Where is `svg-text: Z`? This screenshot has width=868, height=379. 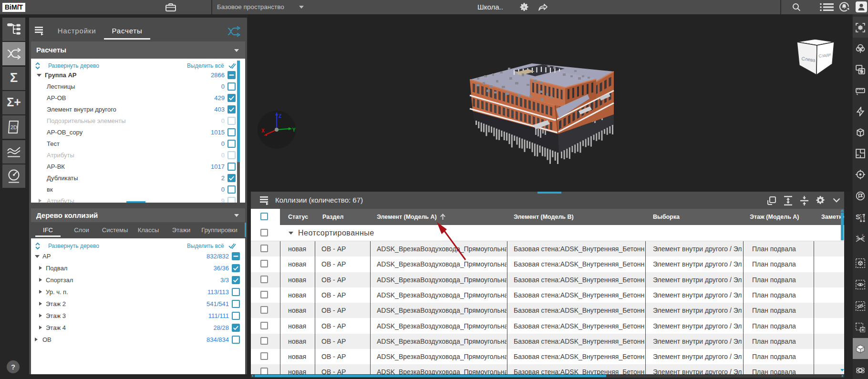
svg-text: Z is located at coordinates (280, 116).